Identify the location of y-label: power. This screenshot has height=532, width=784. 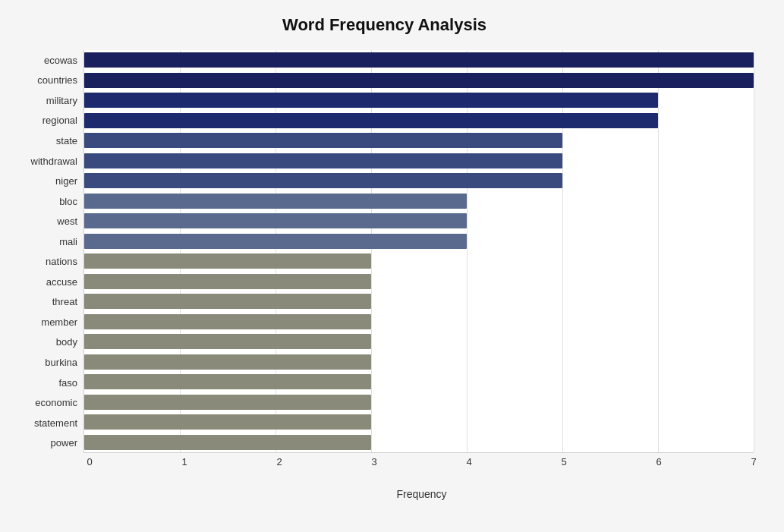
(64, 443).